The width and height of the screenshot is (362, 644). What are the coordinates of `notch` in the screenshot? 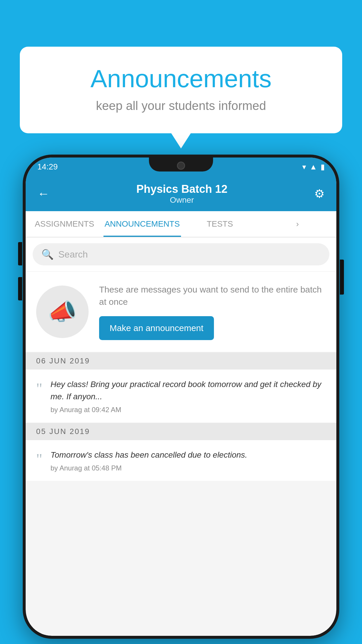 It's located at (181, 164).